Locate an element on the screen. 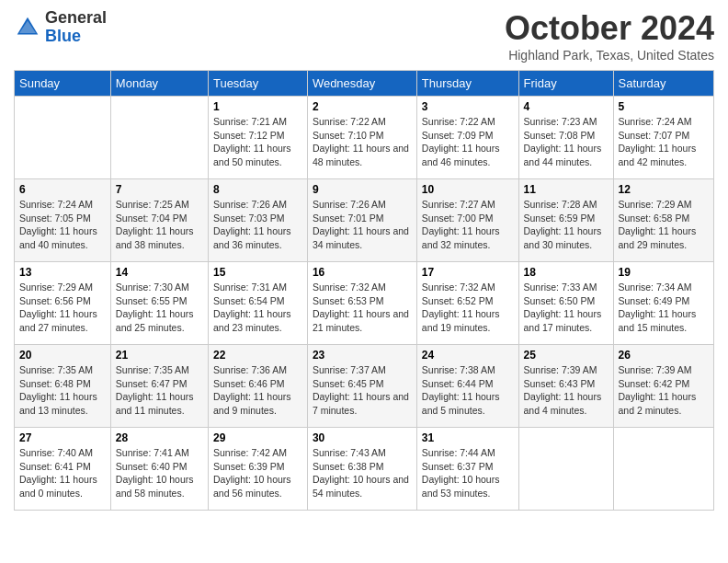 The height and width of the screenshot is (563, 728). day-info: Sunrise: 7:26 AMSunset: 7:03 PMDaylight:… is located at coordinates (257, 224).